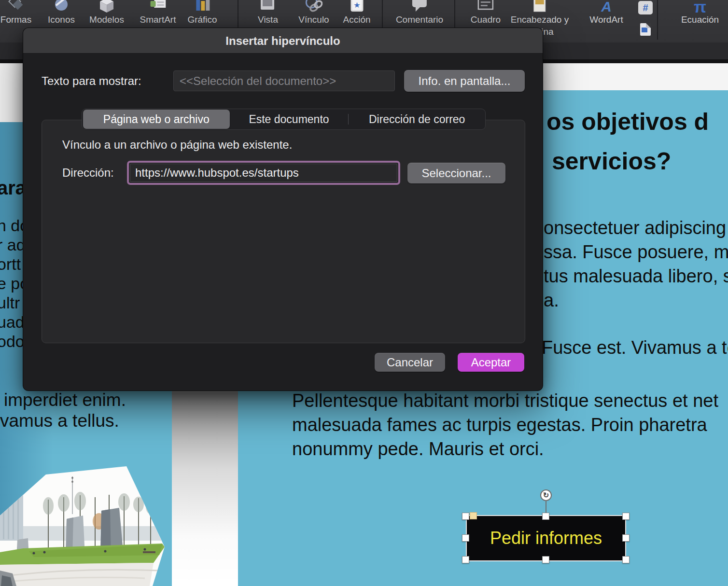 The width and height of the screenshot is (728, 586). Describe the element at coordinates (268, 13) in the screenshot. I see `ribbon-button-vista: Vista` at that location.